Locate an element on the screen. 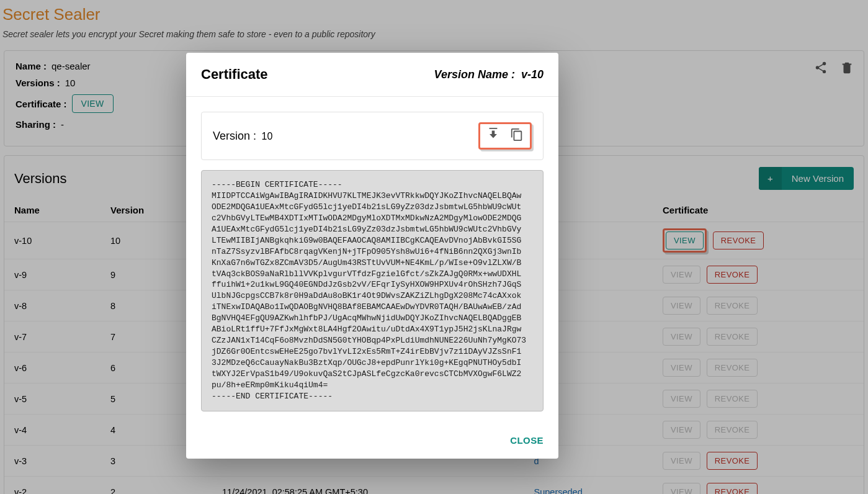 Image resolution: width=868 pixels, height=494 pixels. dialog-title: Certificate is located at coordinates (235, 74).